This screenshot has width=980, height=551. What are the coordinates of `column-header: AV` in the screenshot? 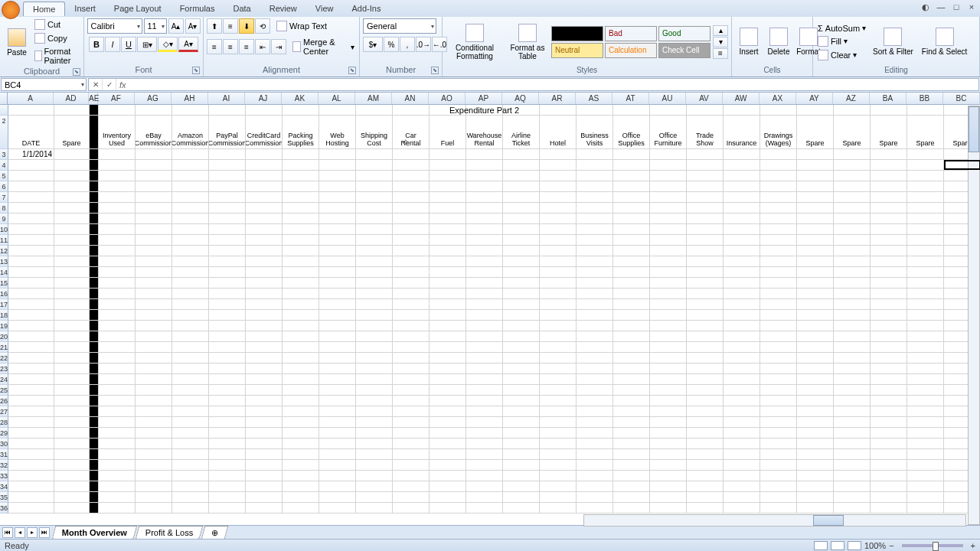 It's located at (704, 98).